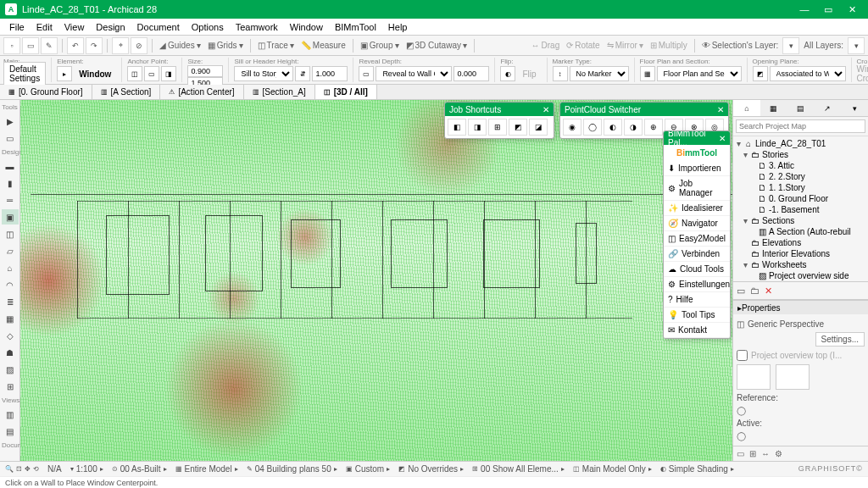 The width and height of the screenshot is (868, 488). I want to click on tab-section-a: ▥[Section_A], so click(280, 92).